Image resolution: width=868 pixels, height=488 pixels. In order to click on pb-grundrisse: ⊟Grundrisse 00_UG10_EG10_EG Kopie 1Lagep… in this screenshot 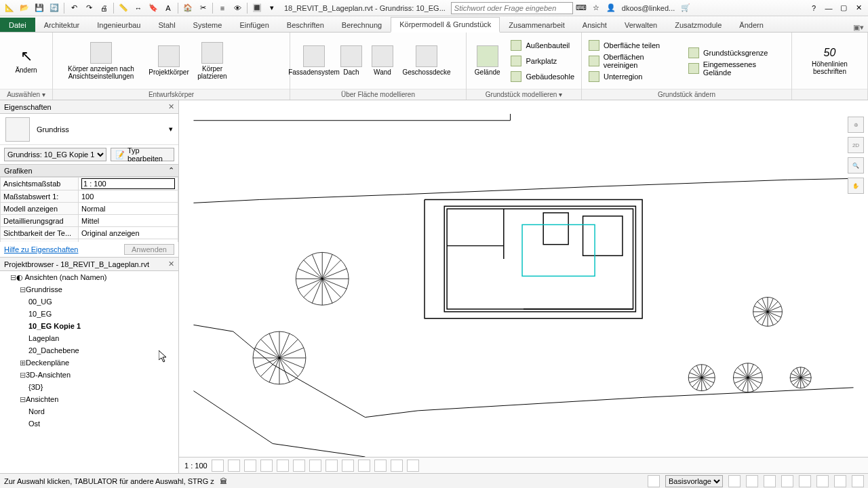, I will do `click(99, 320)`.